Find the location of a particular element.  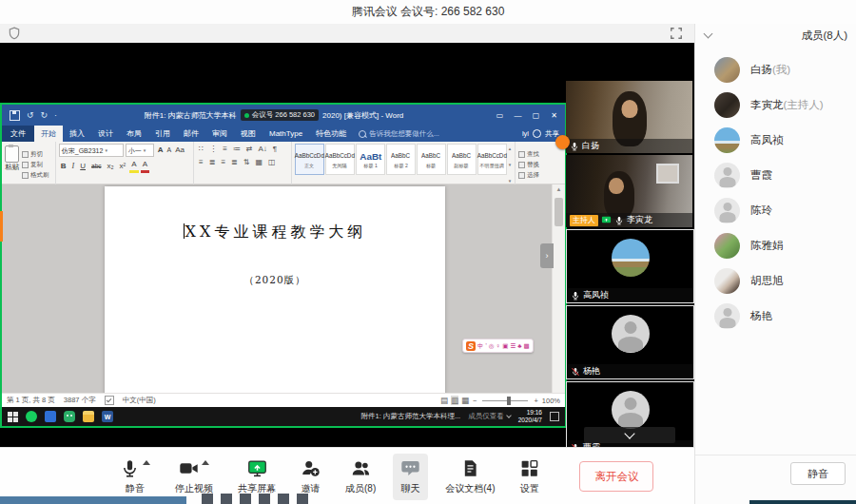

view-mode-icon: ▥ is located at coordinates (455, 400).